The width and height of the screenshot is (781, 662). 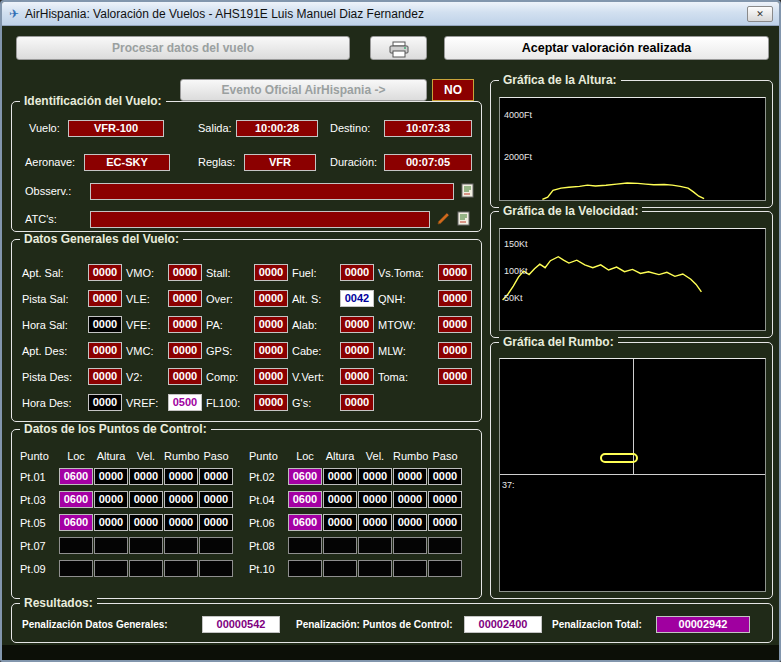 I want to click on duracion-field: 00:07:05, so click(x=428, y=162).